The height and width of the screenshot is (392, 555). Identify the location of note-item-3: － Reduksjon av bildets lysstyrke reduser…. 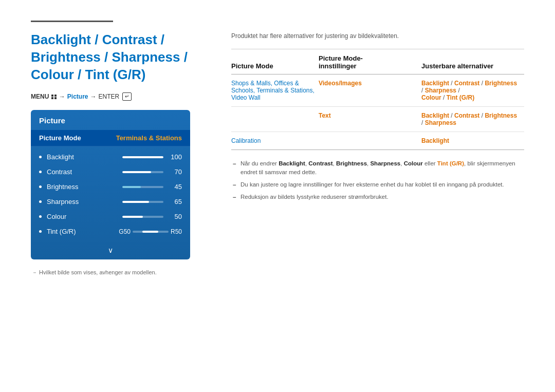
(378, 197).